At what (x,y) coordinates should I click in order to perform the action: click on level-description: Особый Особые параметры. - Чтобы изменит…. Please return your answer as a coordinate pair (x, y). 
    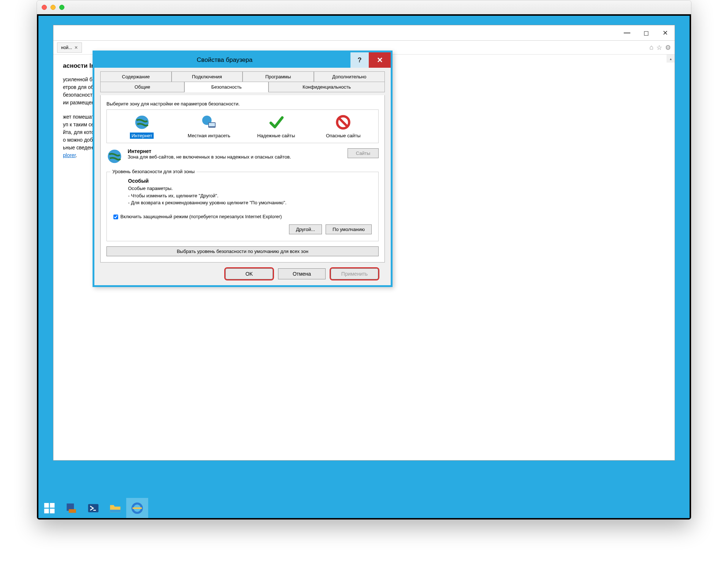
    Looking at the image, I should click on (250, 192).